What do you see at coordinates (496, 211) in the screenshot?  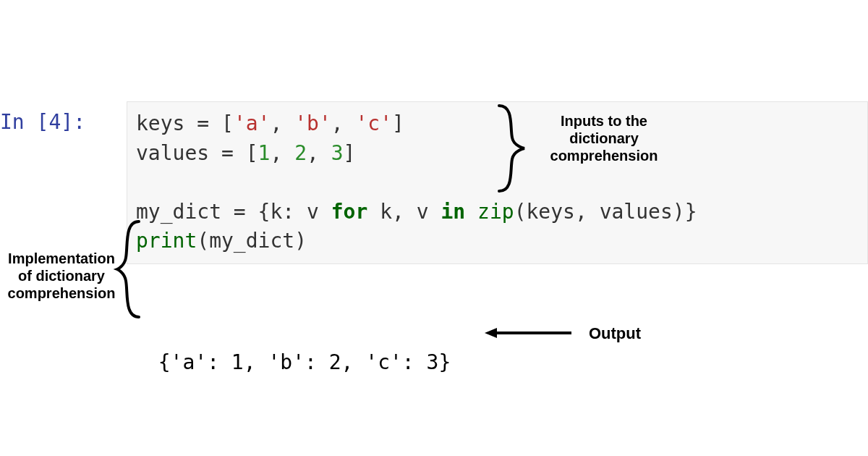 I see `code-token: zip` at bounding box center [496, 211].